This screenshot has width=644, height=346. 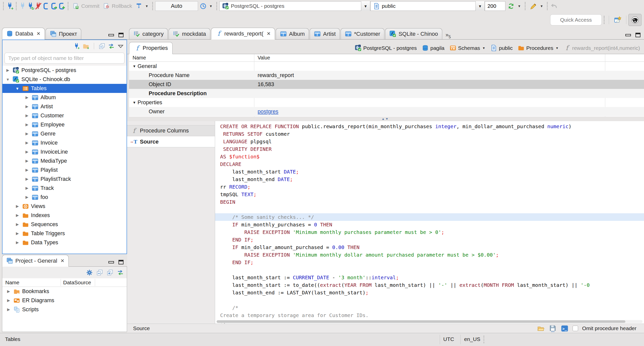 I want to click on tree-item-invoiceline: ▶InvoiceLine, so click(x=64, y=152).